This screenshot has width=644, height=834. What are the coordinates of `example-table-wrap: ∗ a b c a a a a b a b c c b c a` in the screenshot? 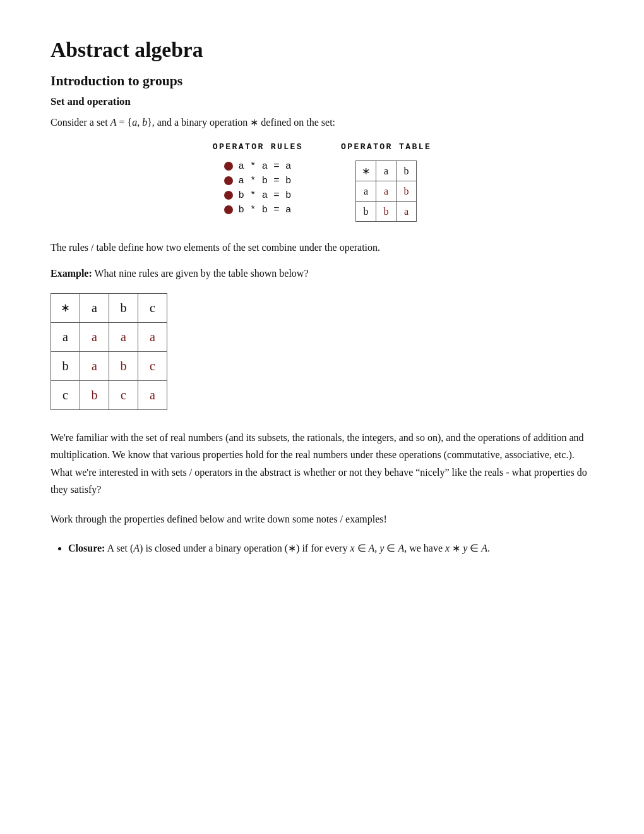 It's located at (322, 351).